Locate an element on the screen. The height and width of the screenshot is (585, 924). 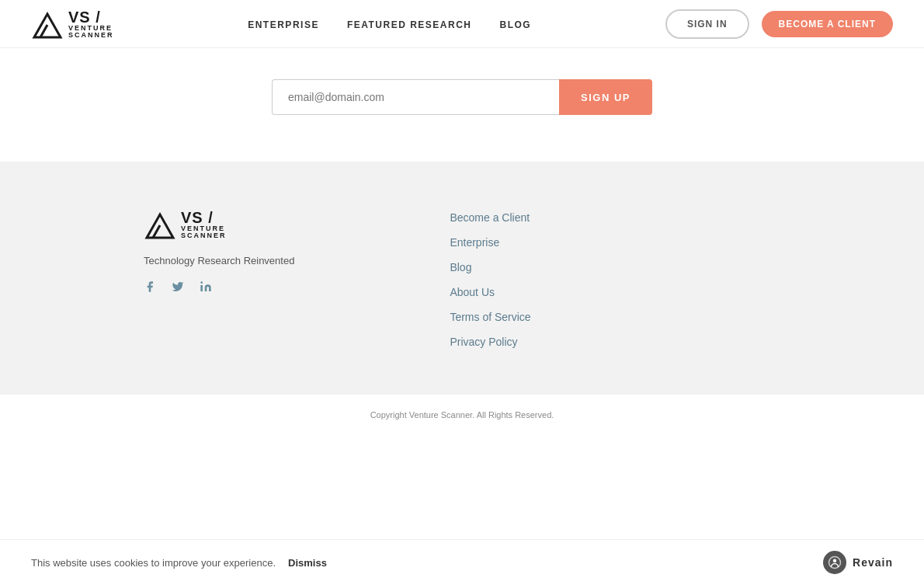
footer-logo: VS / VENTURESCANNER is located at coordinates (219, 225).